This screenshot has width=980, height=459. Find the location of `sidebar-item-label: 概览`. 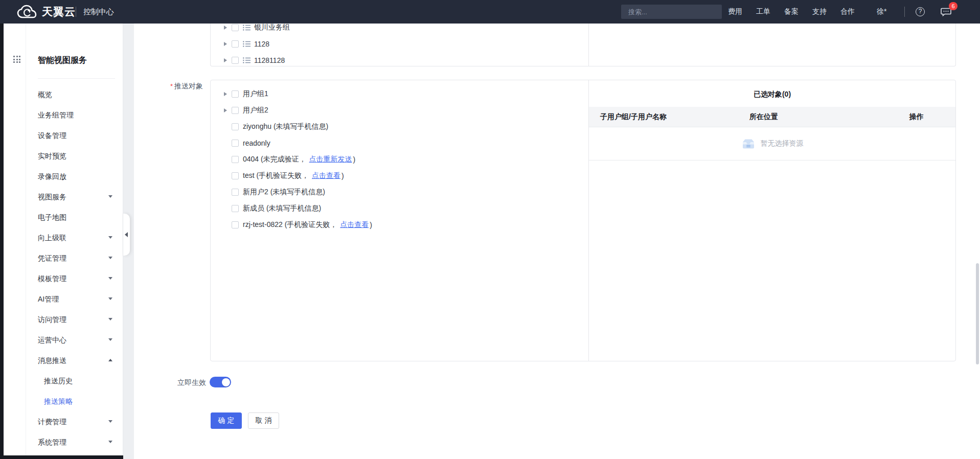

sidebar-item-label: 概览 is located at coordinates (45, 95).